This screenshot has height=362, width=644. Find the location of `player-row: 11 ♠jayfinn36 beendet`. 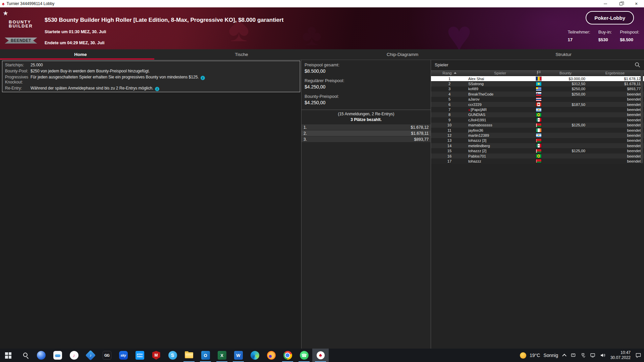

player-row: 11 ♠jayfinn36 beendet is located at coordinates (537, 130).